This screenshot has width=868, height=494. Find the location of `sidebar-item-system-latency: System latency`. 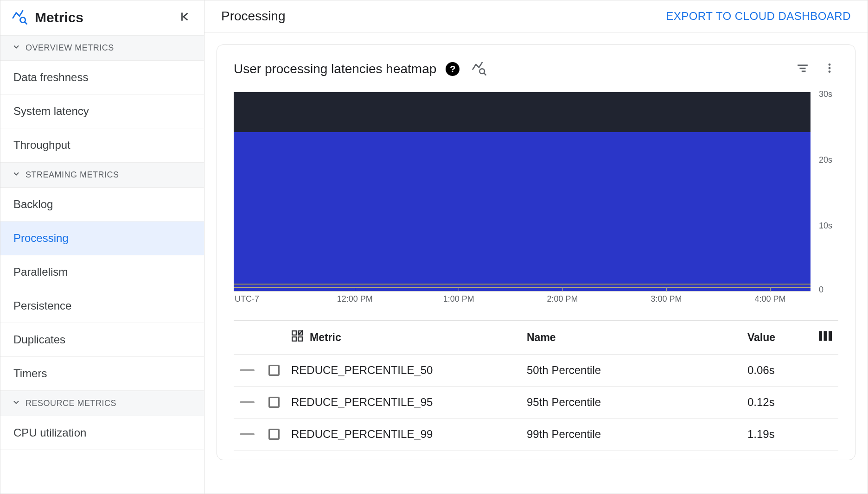

sidebar-item-system-latency: System latency is located at coordinates (102, 111).